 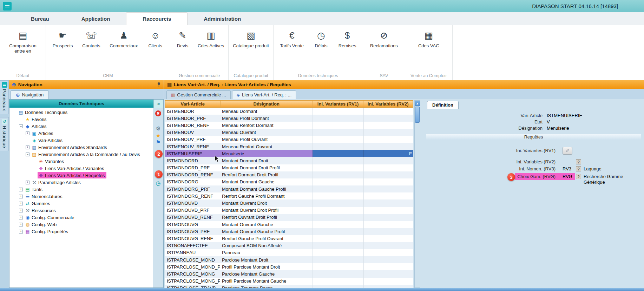 What do you see at coordinates (289, 260) in the screenshot?
I see `table-row: ISTPARCLOSE_MONDParclose Montant Droit` at bounding box center [289, 260].